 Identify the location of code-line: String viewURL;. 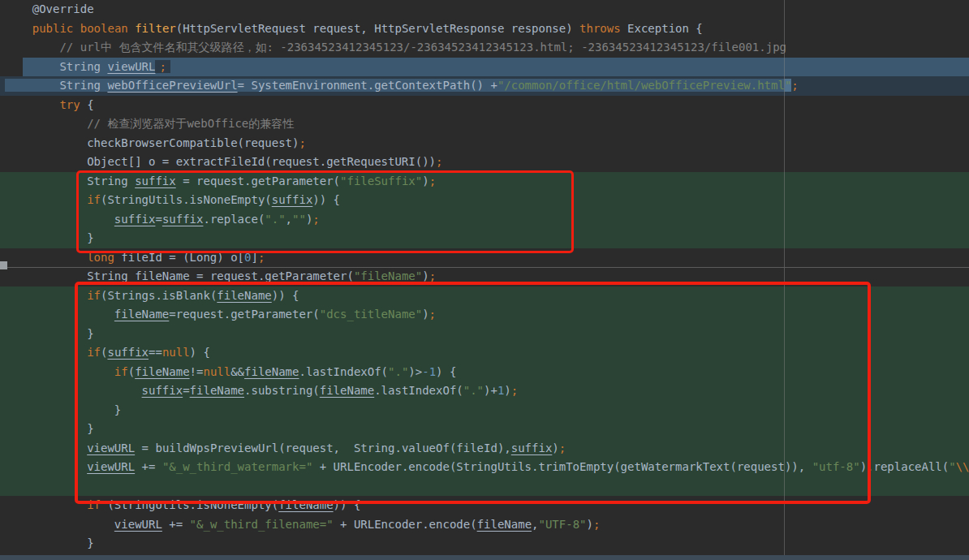
(484, 67).